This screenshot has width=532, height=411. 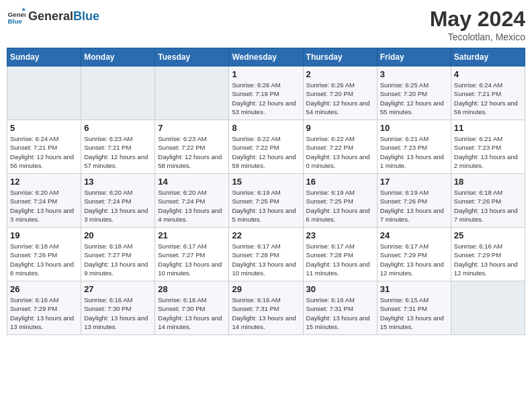 What do you see at coordinates (486, 215) in the screenshot?
I see `daylight-text: Daylight: 13 hours and 7 minutes.` at bounding box center [486, 215].